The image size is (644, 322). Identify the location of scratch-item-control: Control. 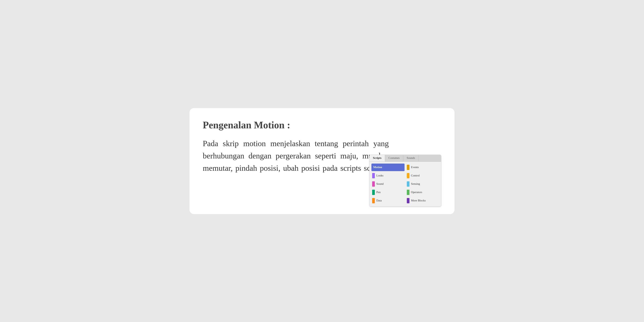
(422, 176).